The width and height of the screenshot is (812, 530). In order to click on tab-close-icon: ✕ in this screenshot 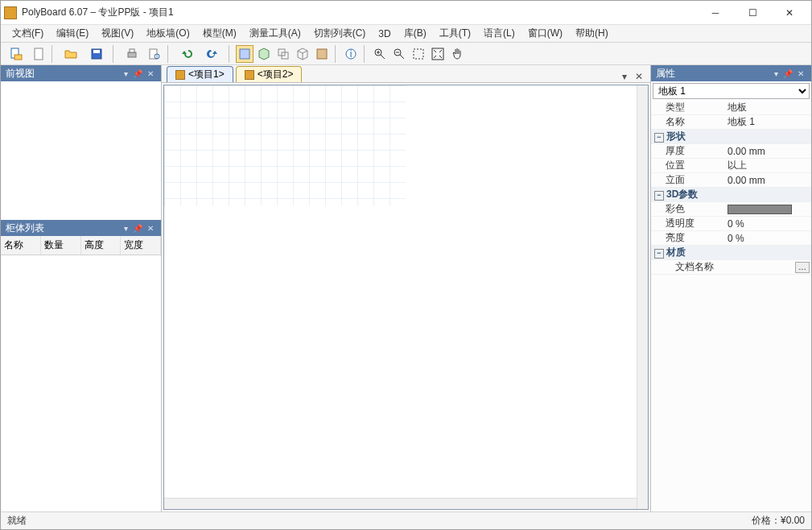, I will do `click(639, 77)`.